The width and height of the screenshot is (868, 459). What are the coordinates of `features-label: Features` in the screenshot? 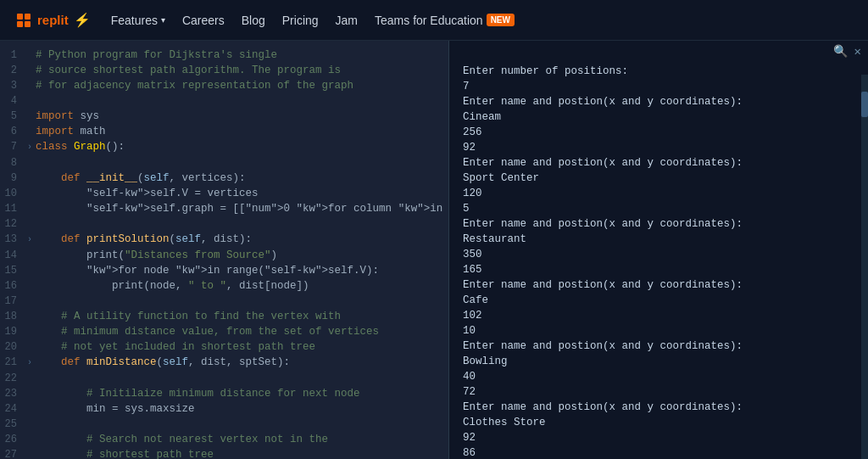 It's located at (134, 20).